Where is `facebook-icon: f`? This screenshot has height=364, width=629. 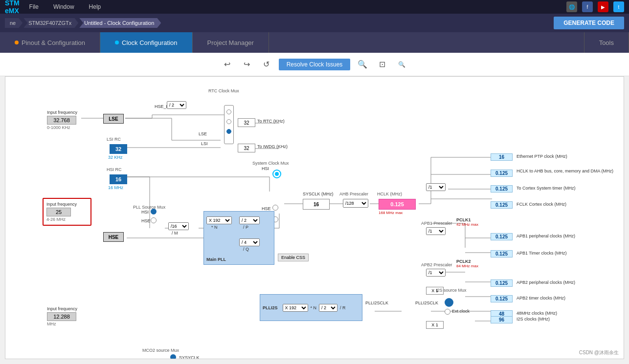 facebook-icon: f is located at coordinates (587, 7).